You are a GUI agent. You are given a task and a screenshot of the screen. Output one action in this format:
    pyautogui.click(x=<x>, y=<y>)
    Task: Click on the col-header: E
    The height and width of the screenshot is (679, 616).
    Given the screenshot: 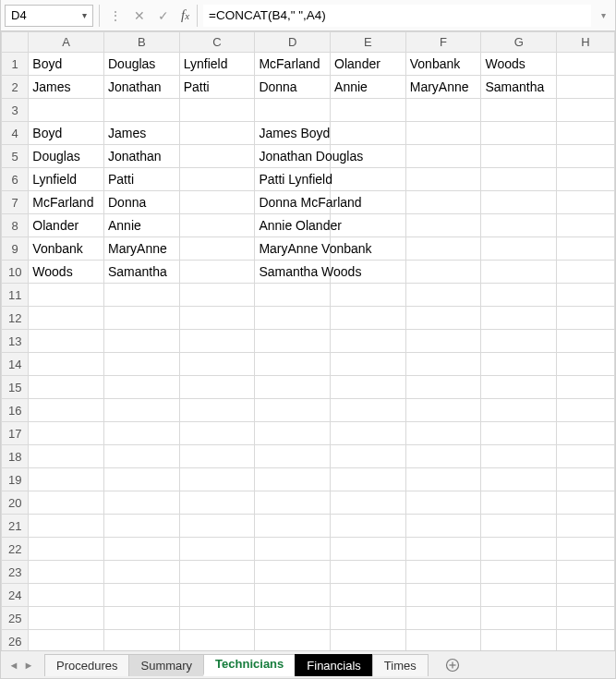 What is the action you would take?
    pyautogui.click(x=368, y=42)
    